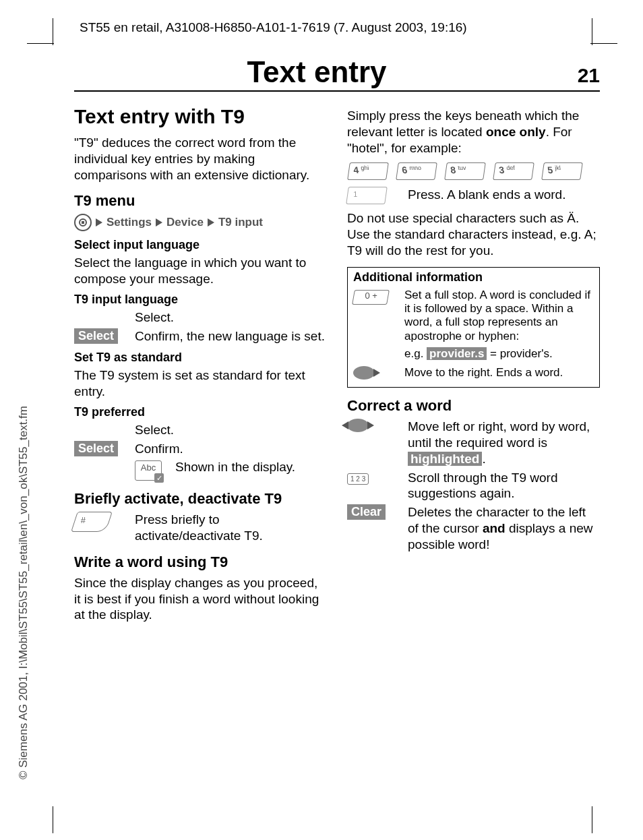 This screenshot has height=840, width=643. What do you see at coordinates (231, 449) in the screenshot?
I see `confirm-text: Confirm.` at bounding box center [231, 449].